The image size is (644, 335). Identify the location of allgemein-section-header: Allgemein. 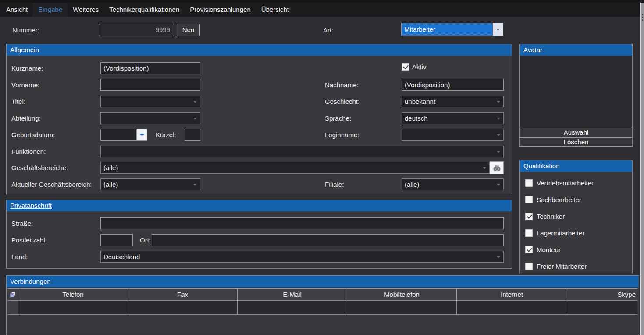
(259, 50).